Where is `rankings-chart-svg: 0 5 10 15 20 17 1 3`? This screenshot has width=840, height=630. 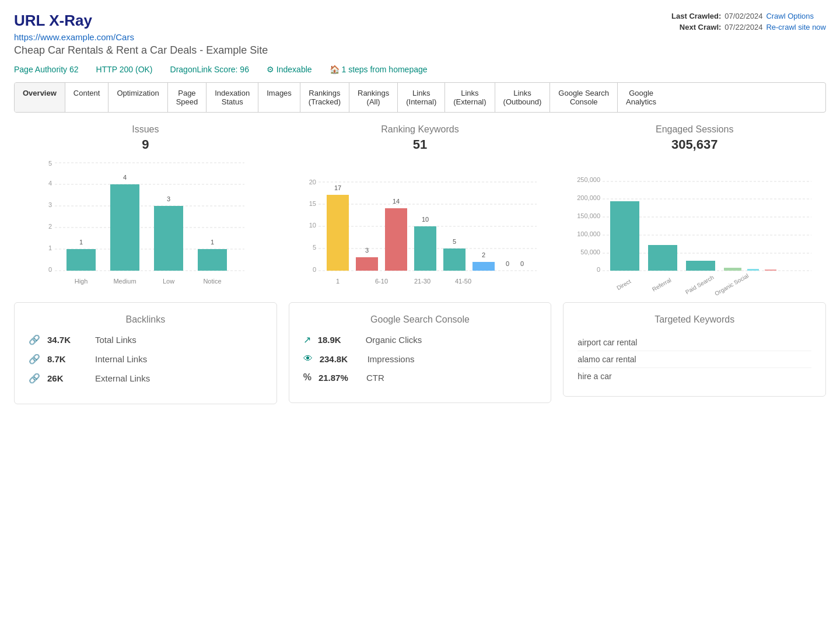 rankings-chart-svg: 0 5 10 15 20 17 1 3 is located at coordinates (420, 222).